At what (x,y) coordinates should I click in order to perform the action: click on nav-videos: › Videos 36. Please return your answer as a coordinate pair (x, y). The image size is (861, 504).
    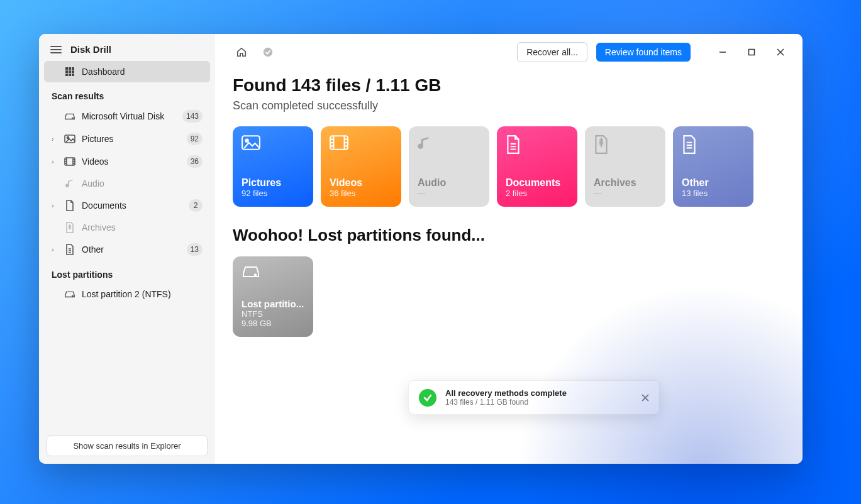
    Looking at the image, I should click on (127, 162).